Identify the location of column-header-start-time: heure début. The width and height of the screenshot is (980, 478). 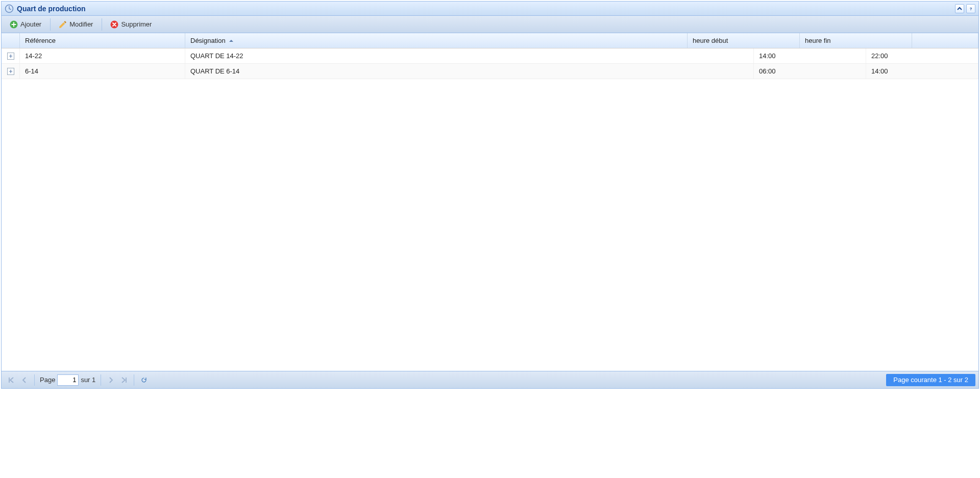
(744, 41).